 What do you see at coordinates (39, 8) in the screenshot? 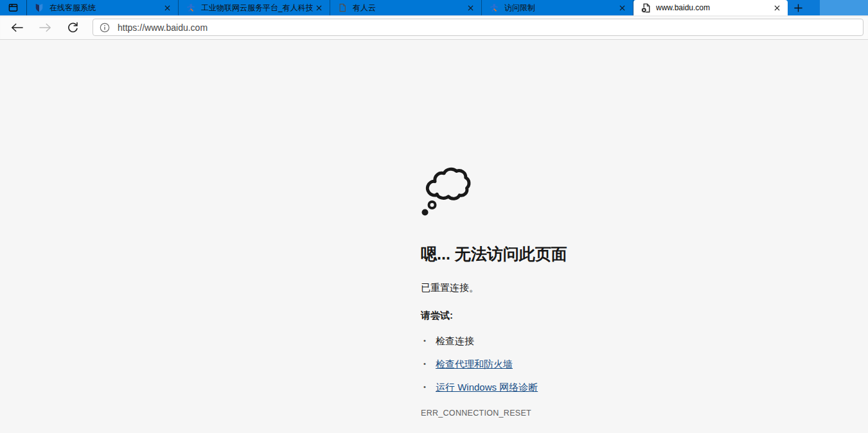
I see `u-shield-logo-icon` at bounding box center [39, 8].